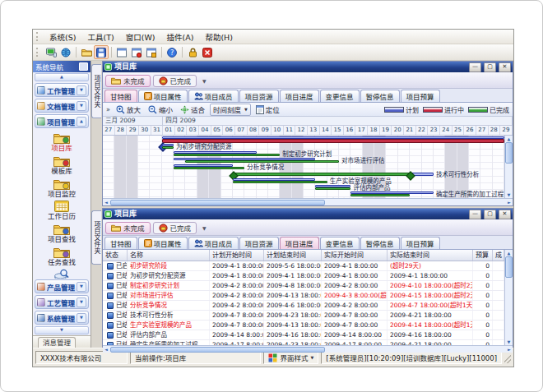 Image resolution: width=543 pixels, height=392 pixels. I want to click on project-folder-vertical-tab-2: 项目文件夹, so click(96, 238).